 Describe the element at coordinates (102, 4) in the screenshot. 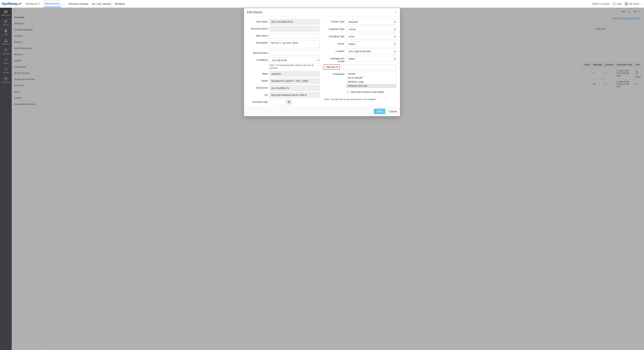

I see `crumb-sc-lab-devices: SC_Lab_Devices` at that location.